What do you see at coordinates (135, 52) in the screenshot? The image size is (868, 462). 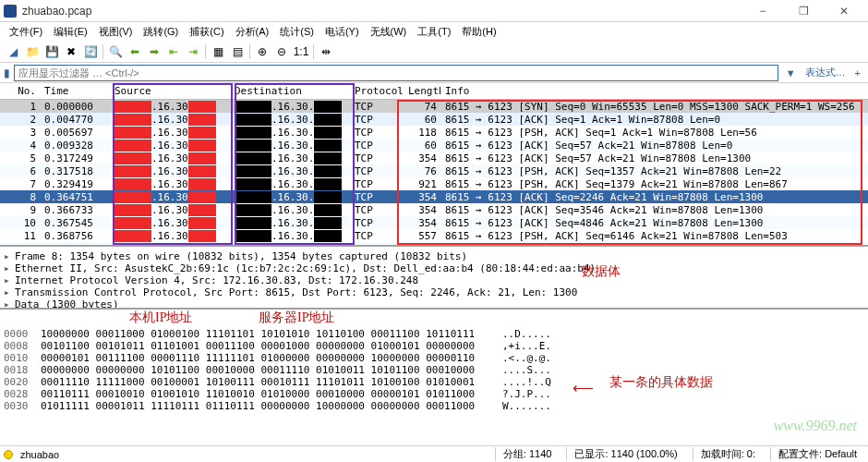 I see `back-icon: ⬅` at bounding box center [135, 52].